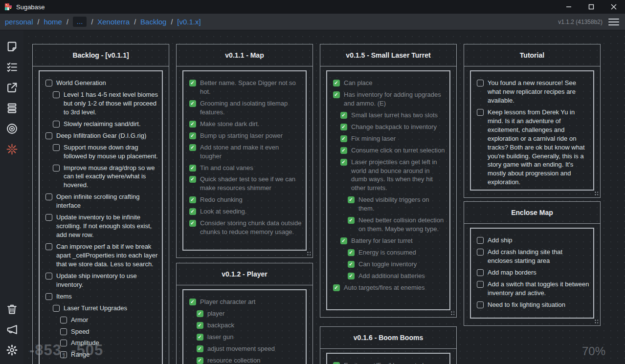  I want to click on stack-icon, so click(12, 108).